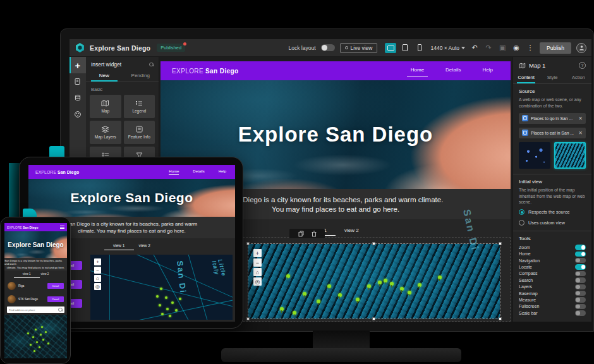  Describe the element at coordinates (336, 71) in the screenshot. I see `desktop-site-header: EXPLORESan Diego Home Details Help` at that location.